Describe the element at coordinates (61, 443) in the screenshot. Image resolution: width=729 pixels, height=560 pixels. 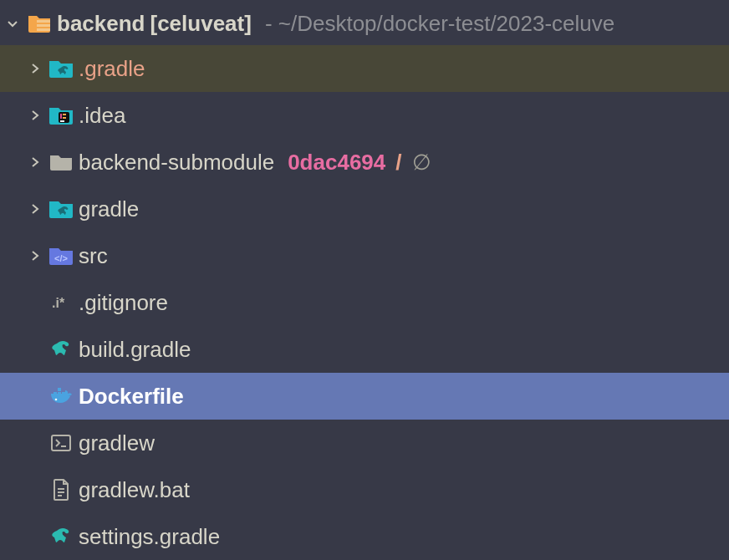
I see `shell-file-icon` at that location.